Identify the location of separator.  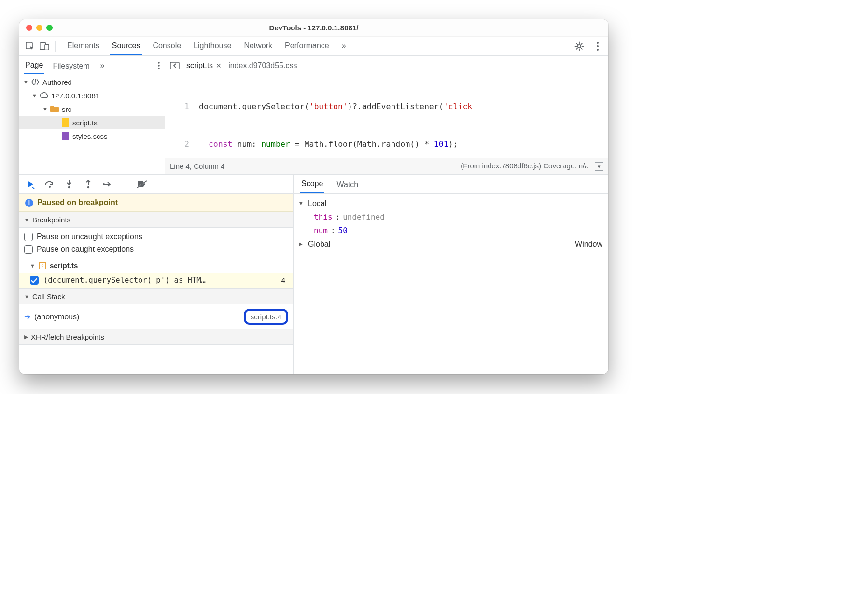
(125, 184).